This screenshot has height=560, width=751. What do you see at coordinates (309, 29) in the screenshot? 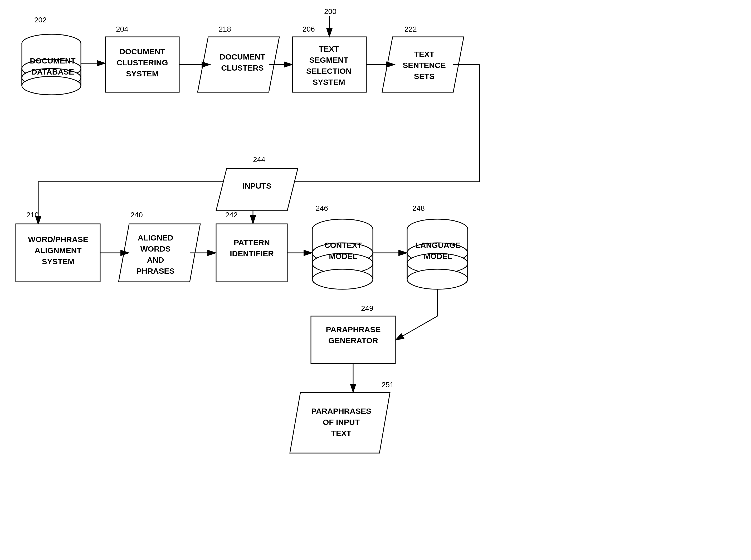
I see `ref-206: 206` at bounding box center [309, 29].